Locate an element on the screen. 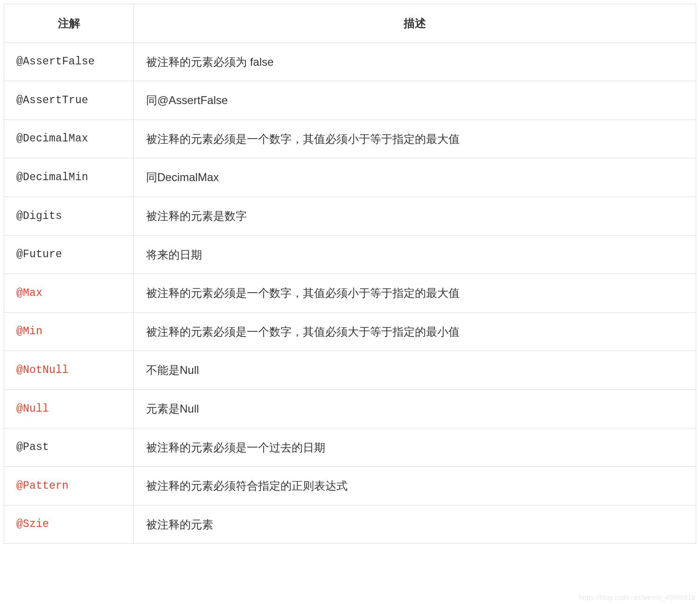  table-row: @AssertFalse被注释的元素必须为 false is located at coordinates (350, 62).